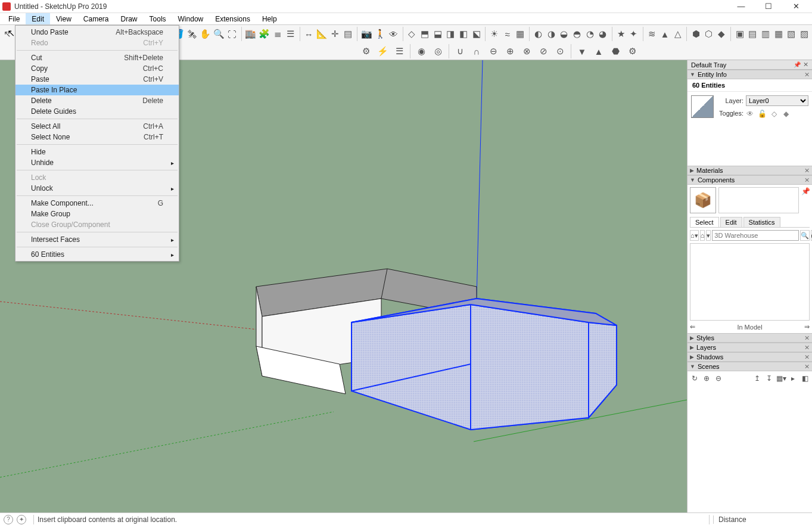  What do you see at coordinates (652, 34) in the screenshot?
I see `toolbar-sandbox1-icon: ≋` at bounding box center [652, 34].